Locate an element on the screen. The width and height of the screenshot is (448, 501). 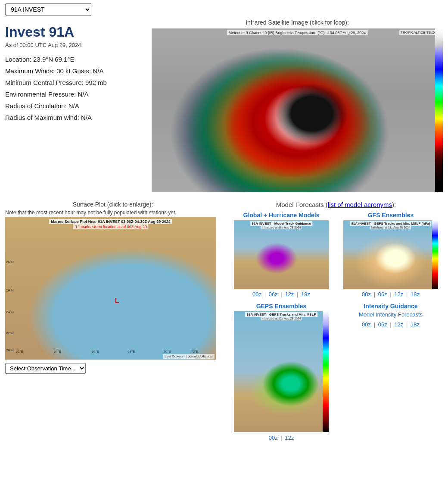
obs-select-container: Select Observation Time... is located at coordinates (113, 368).